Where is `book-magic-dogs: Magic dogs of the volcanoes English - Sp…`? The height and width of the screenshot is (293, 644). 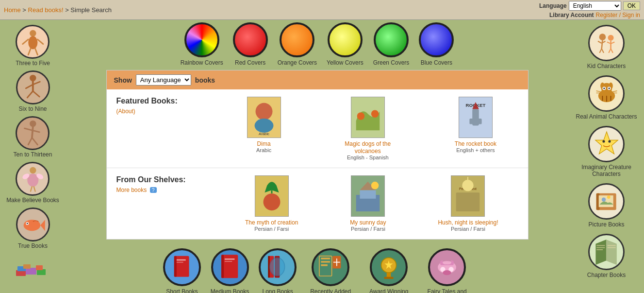
book-magic-dogs: Magic dogs of the volcanoes English - Sp… is located at coordinates (368, 128).